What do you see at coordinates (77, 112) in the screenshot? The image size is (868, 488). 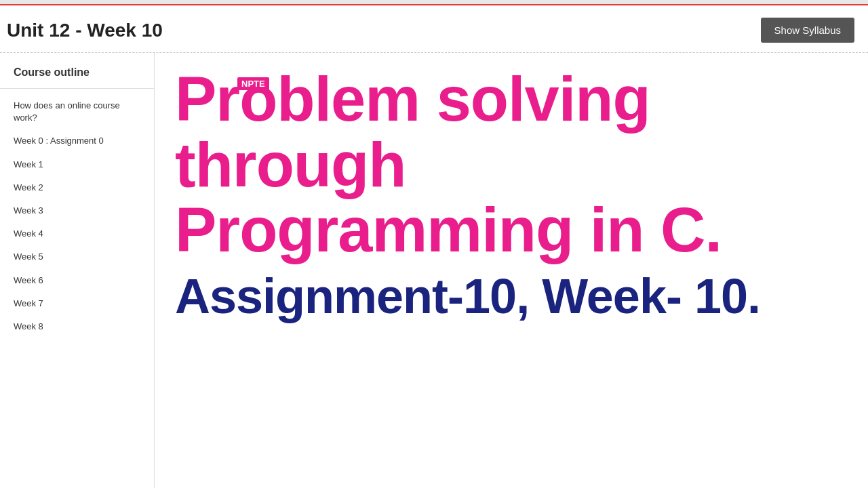 I see `sidebar-item-how-does: How does an online course work?` at bounding box center [77, 112].